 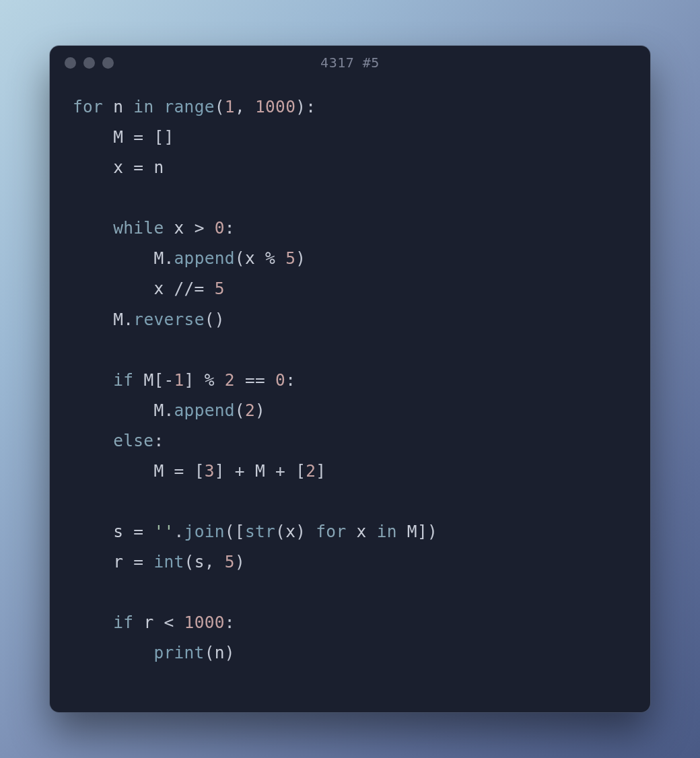 I want to click on bracket: [-, so click(x=164, y=380).